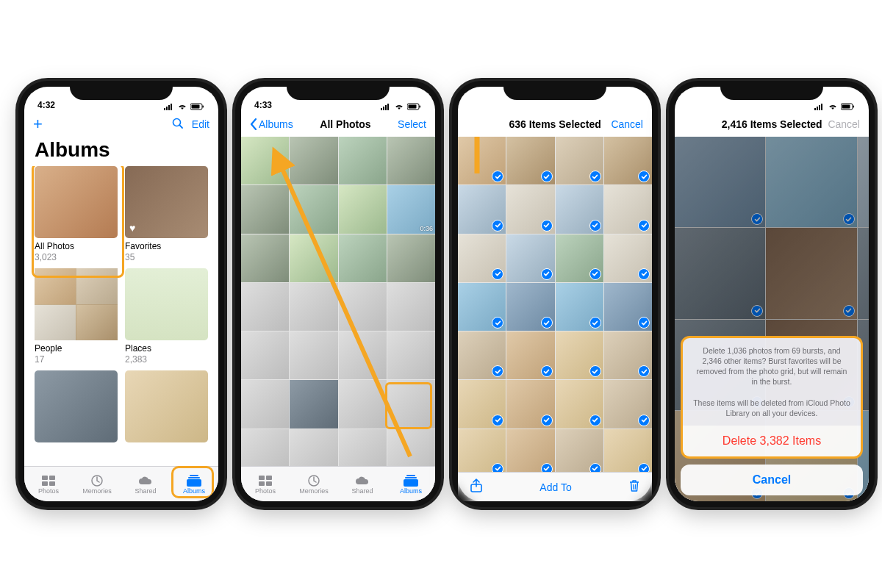 The height and width of the screenshot is (588, 882). Describe the element at coordinates (46, 105) in the screenshot. I see `clock: 4:32` at that location.